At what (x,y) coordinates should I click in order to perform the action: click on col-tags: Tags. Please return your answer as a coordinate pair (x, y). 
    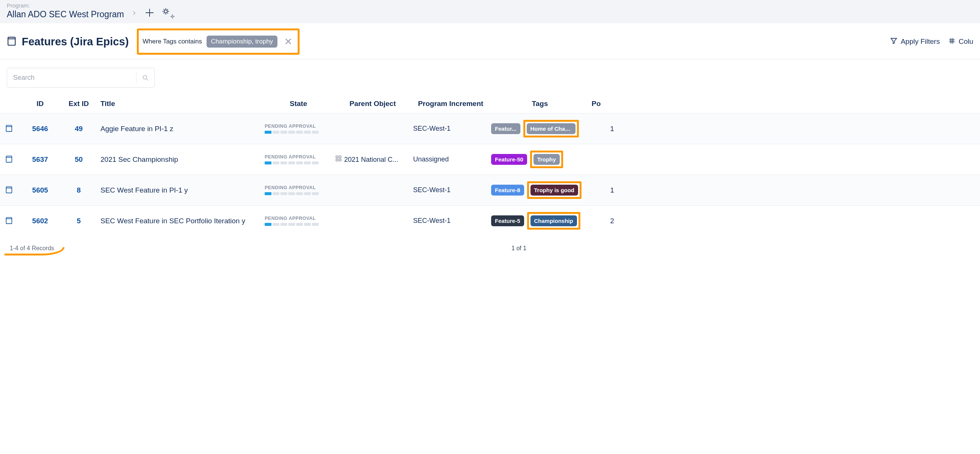
    Looking at the image, I should click on (540, 104).